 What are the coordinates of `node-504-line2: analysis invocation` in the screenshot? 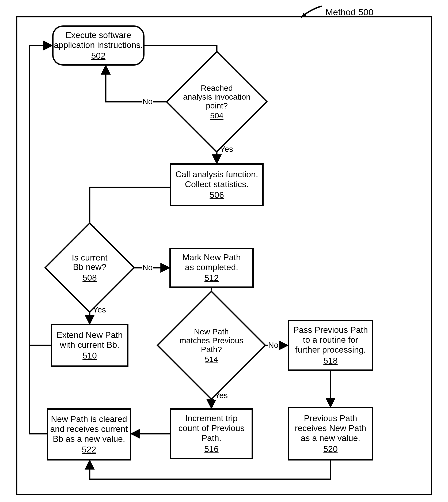 It's located at (217, 97).